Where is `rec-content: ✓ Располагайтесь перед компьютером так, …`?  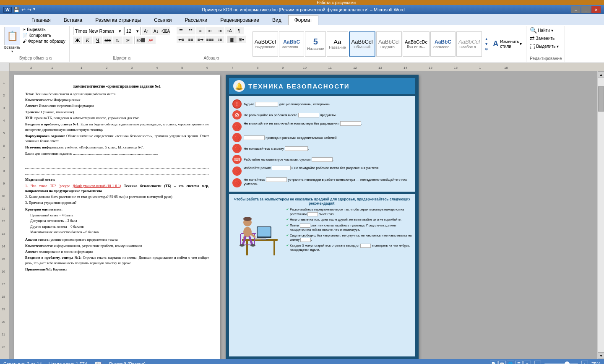
rec-content: ✓ Располагайтесь перед компьютером так, … is located at coordinates (322, 233).